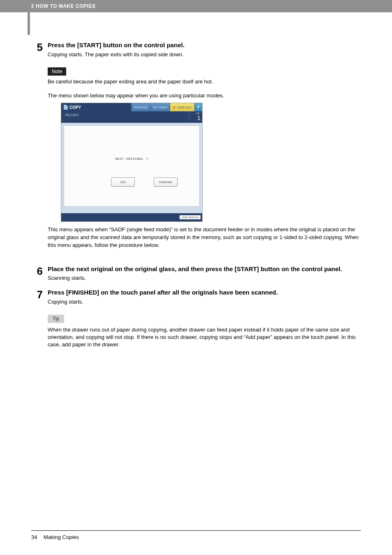 This screenshot has width=392, height=555. I want to click on set-counter: SET 1, so click(196, 117).